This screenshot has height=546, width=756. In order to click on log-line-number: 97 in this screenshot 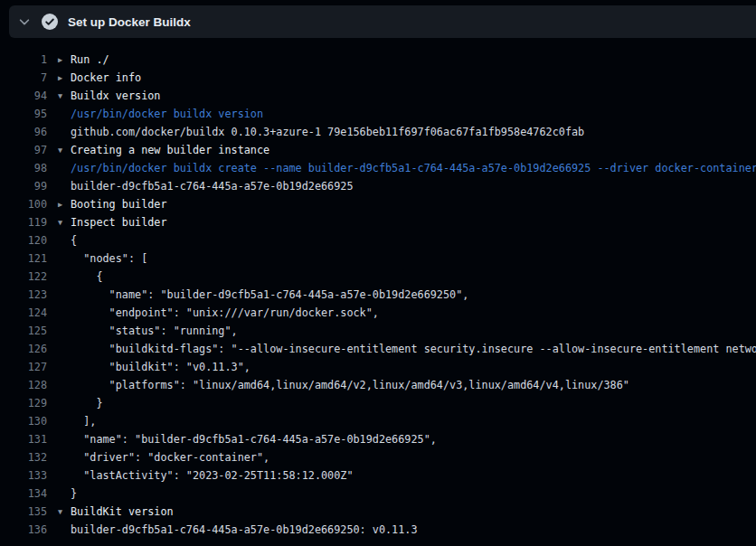, I will do `click(24, 150)`.